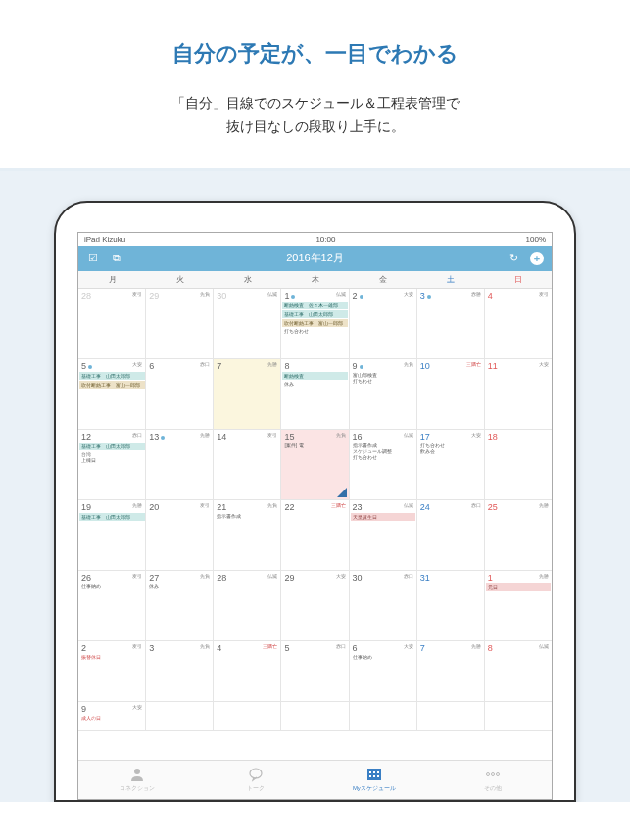 This screenshot has height=840, width=630. What do you see at coordinates (112, 394) in the screenshot?
I see `day-cell: 5大安基礎工事 山田太郎部吹付断熱工事 富山一郎部 吹付断熱工事 高岡一郎部` at bounding box center [112, 394].